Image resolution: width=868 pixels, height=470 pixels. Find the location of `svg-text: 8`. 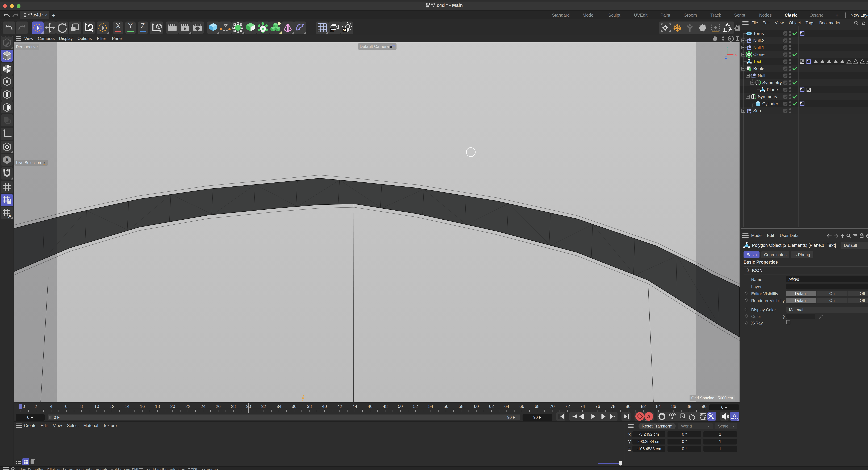

svg-text: 8 is located at coordinates (82, 406).